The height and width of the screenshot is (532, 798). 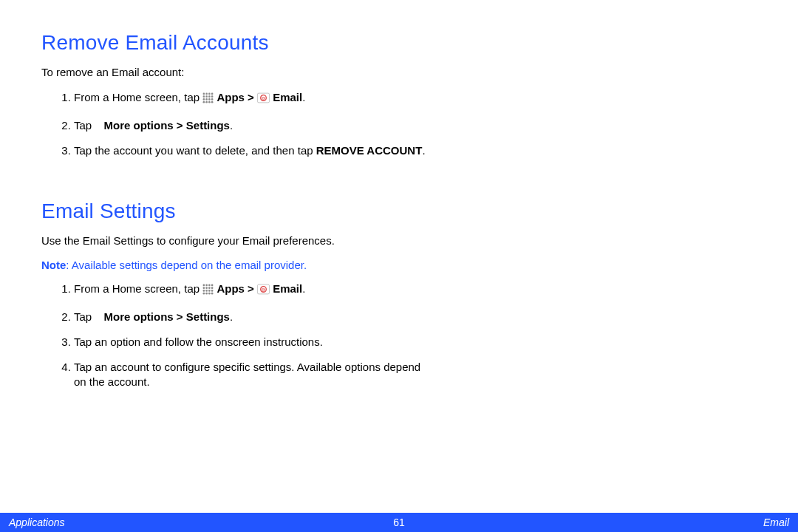 I want to click on note-text: : Available settings depend on the email…, so click(x=186, y=265).